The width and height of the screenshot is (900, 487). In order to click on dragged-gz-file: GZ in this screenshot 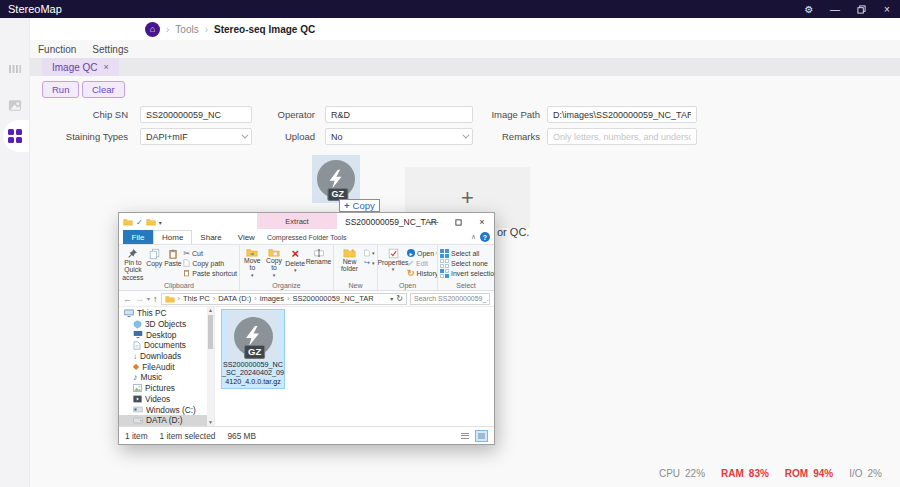, I will do `click(336, 179)`.